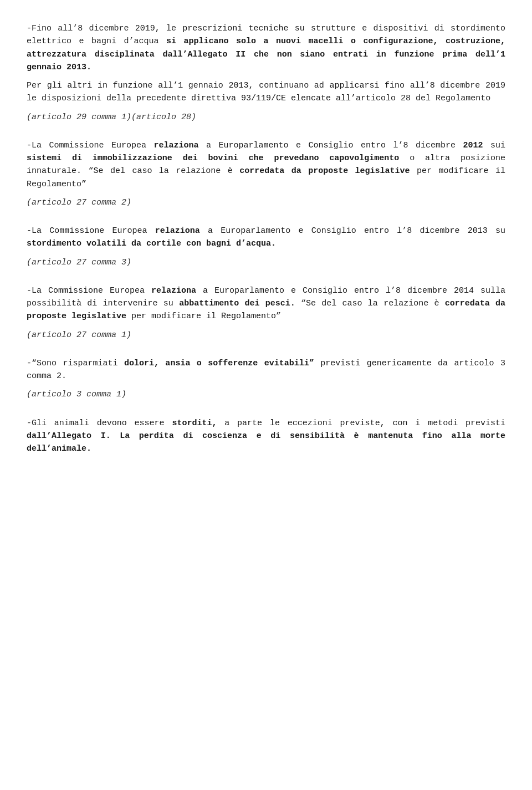 This screenshot has width=532, height=790. What do you see at coordinates (75, 364) in the screenshot?
I see `normal-text: -“Sono risparmiati` at bounding box center [75, 364].